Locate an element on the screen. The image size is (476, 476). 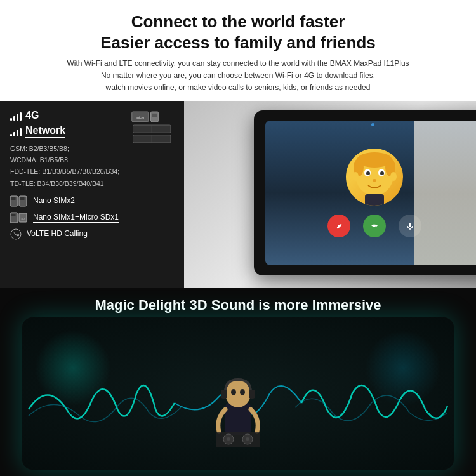
sim2-icon is located at coordinates (19, 201).